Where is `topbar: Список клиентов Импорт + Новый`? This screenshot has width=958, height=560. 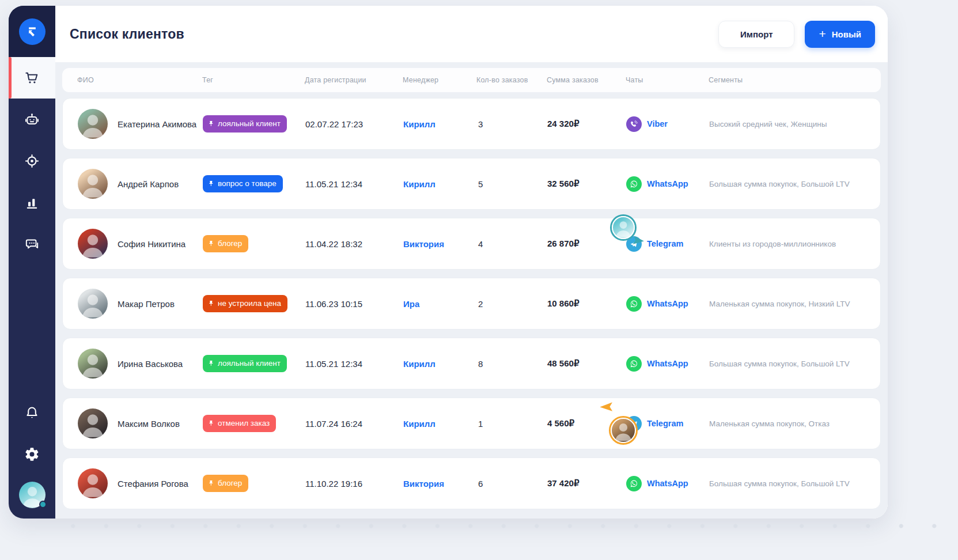
topbar: Список клиентов Импорт + Новый is located at coordinates (471, 34).